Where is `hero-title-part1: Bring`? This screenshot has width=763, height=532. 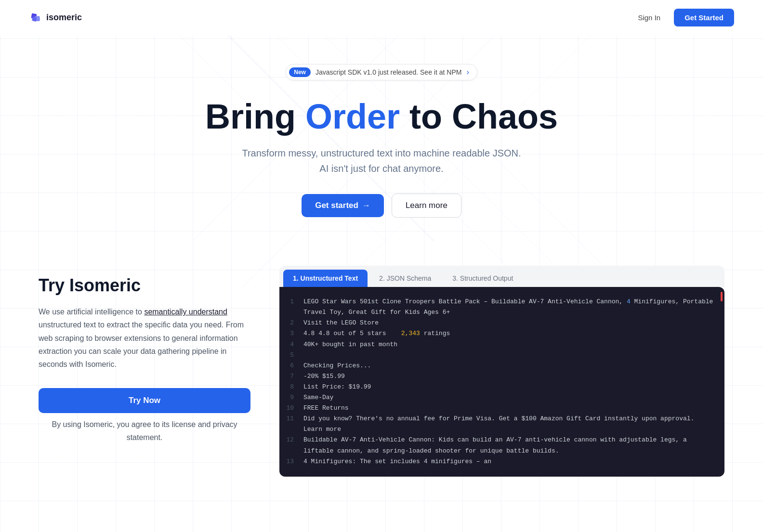 hero-title-part1: Bring is located at coordinates (255, 117).